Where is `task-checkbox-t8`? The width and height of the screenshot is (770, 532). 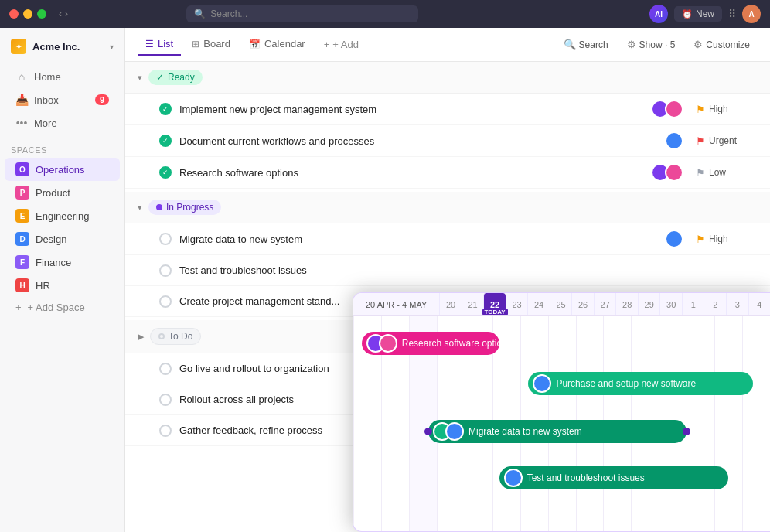
task-checkbox-t8 is located at coordinates (165, 400).